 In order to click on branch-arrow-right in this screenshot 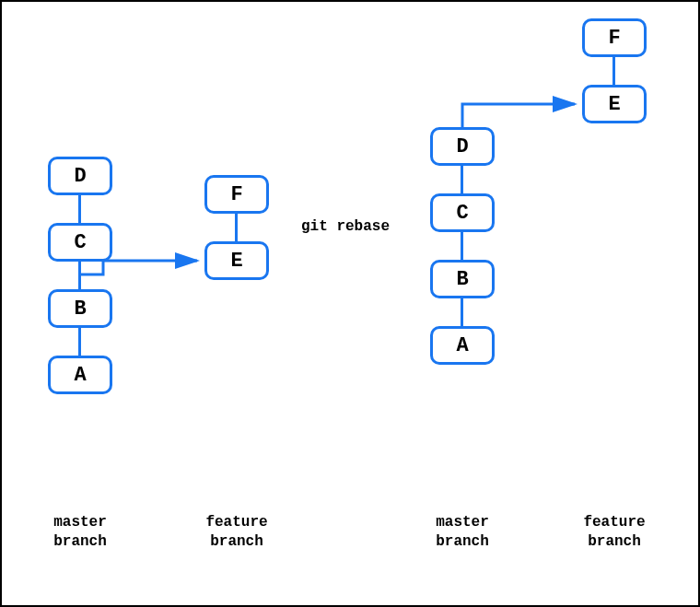, I will do `click(519, 116)`.